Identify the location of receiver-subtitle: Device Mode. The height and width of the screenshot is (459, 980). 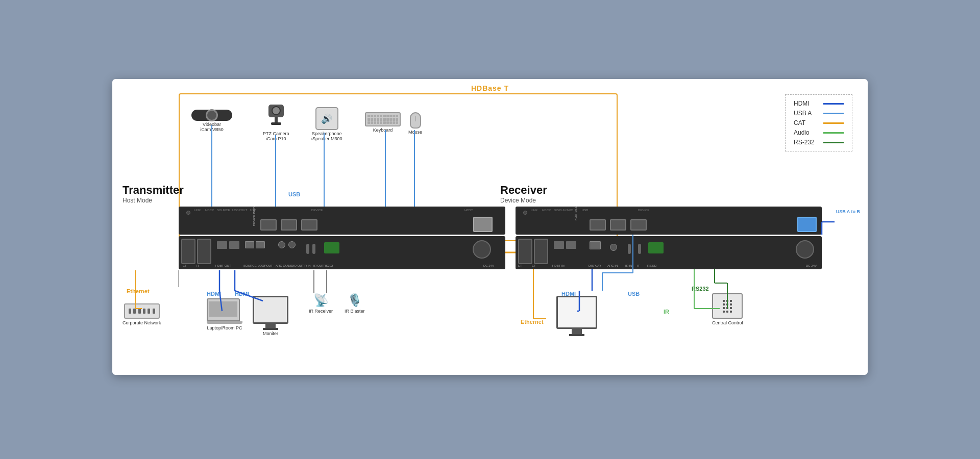
(524, 200).